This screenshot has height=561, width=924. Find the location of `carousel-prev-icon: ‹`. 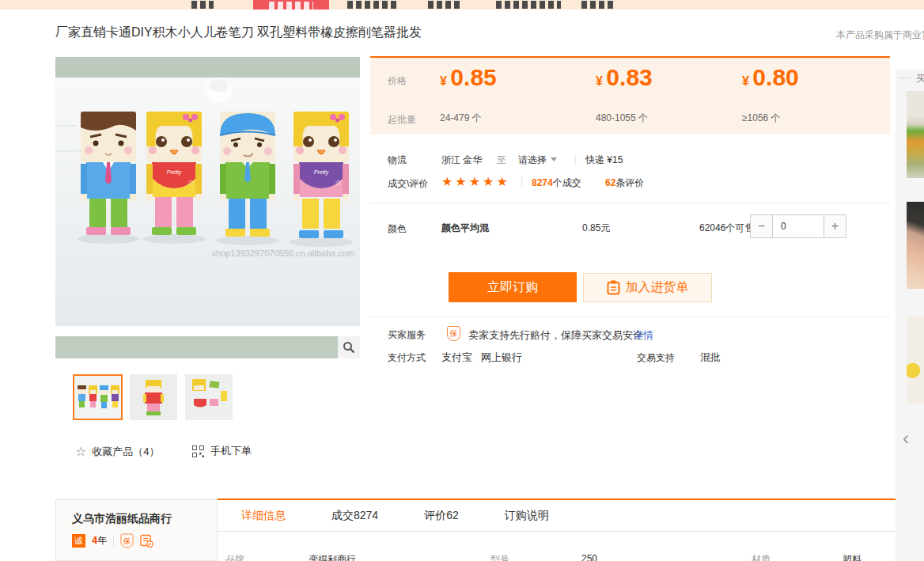

carousel-prev-icon: ‹ is located at coordinates (906, 438).